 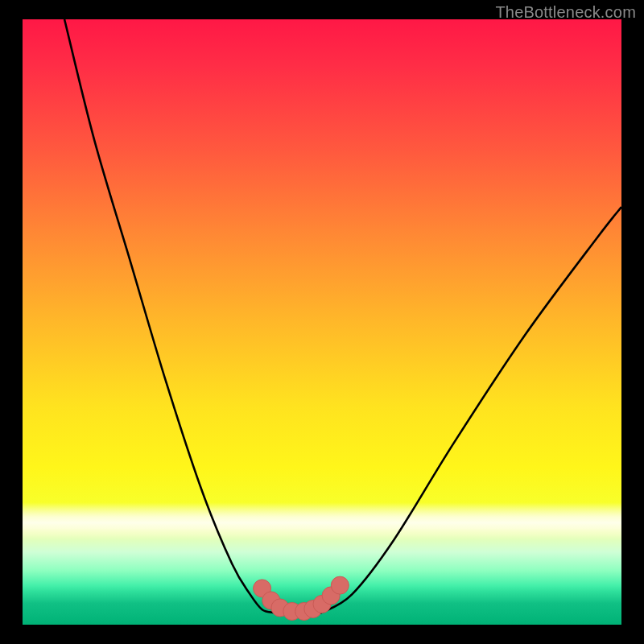 I want to click on data-marker, so click(x=340, y=585).